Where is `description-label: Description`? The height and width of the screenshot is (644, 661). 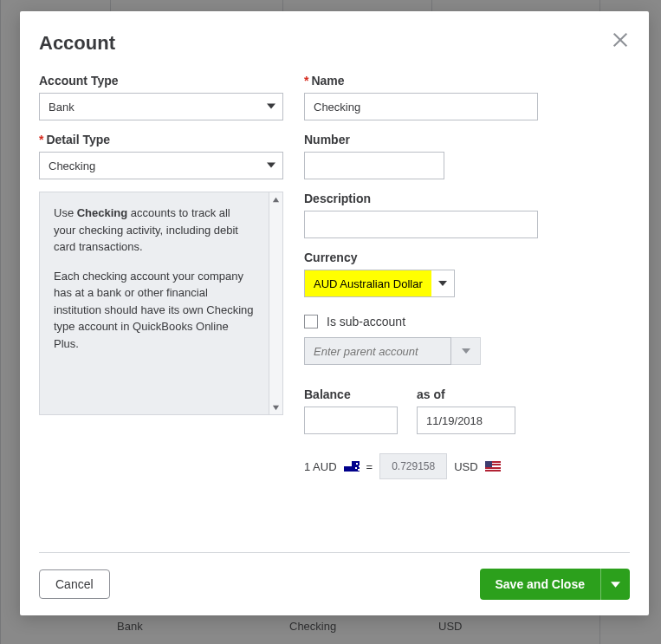
description-label: Description is located at coordinates (467, 198).